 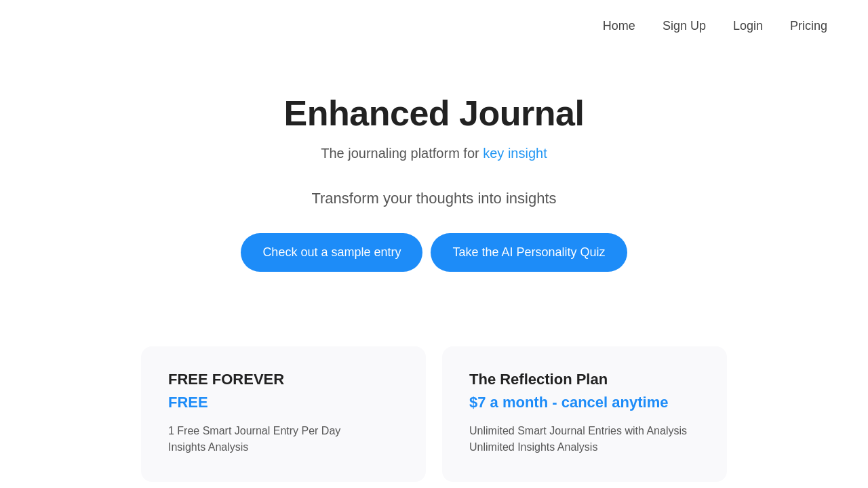 I want to click on reflection-plan-card: The Reflection Plan $7 a month - cancel …, so click(x=585, y=414).